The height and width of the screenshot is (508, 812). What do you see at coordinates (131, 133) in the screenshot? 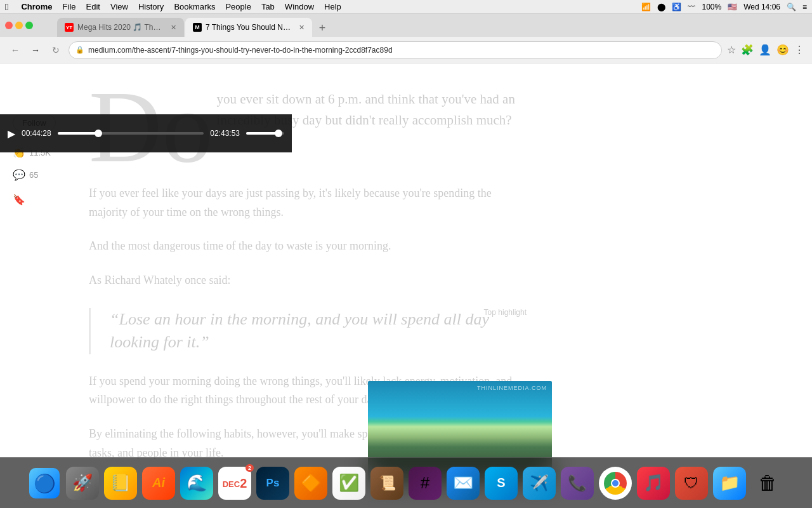
I see `media-progress-bar` at bounding box center [131, 133].